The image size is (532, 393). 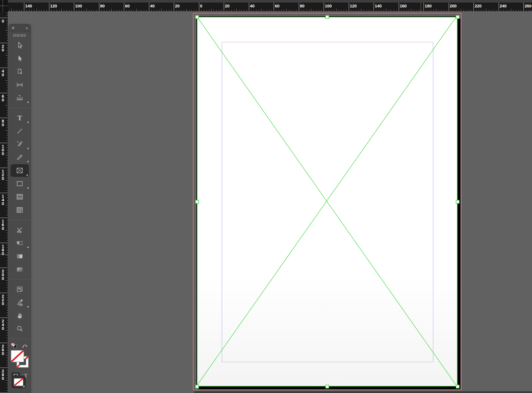 What do you see at coordinates (266, 7) in the screenshot?
I see `horizontal-ruler: 1601401201008060402002040608010012014016…` at bounding box center [266, 7].